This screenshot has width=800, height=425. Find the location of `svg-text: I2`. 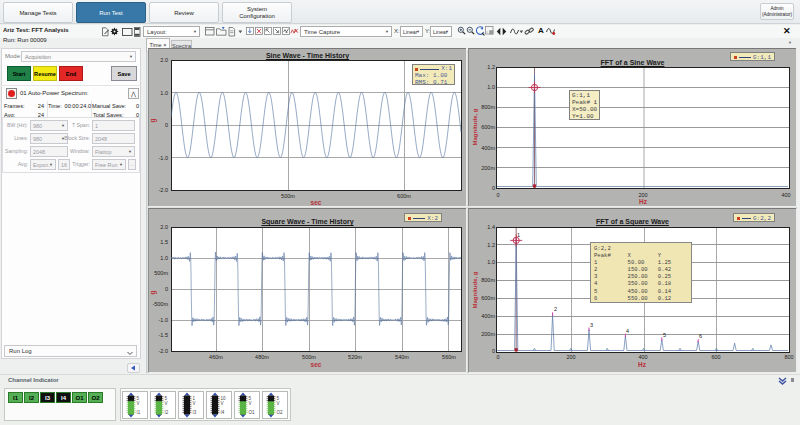

svg-text: I2 is located at coordinates (167, 412).